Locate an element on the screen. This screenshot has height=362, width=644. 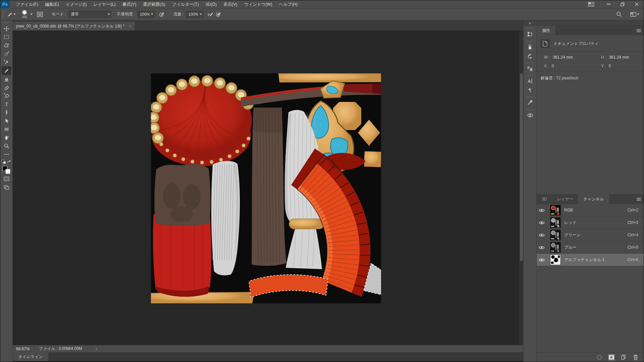
brush-settings-panel-icon is located at coordinates (530, 56).